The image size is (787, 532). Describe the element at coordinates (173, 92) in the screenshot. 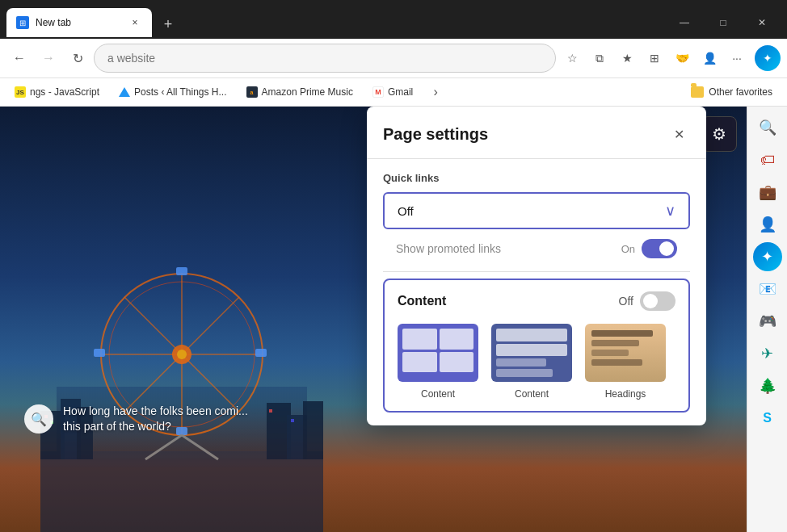

I see `bookmark-allthings: Posts ‹ All Things H...` at that location.